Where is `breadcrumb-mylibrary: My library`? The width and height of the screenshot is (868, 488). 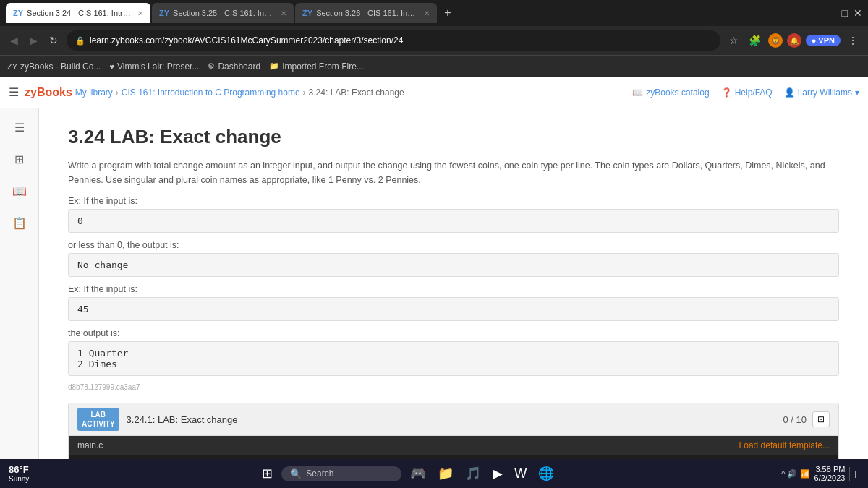 breadcrumb-mylibrary: My library is located at coordinates (94, 93).